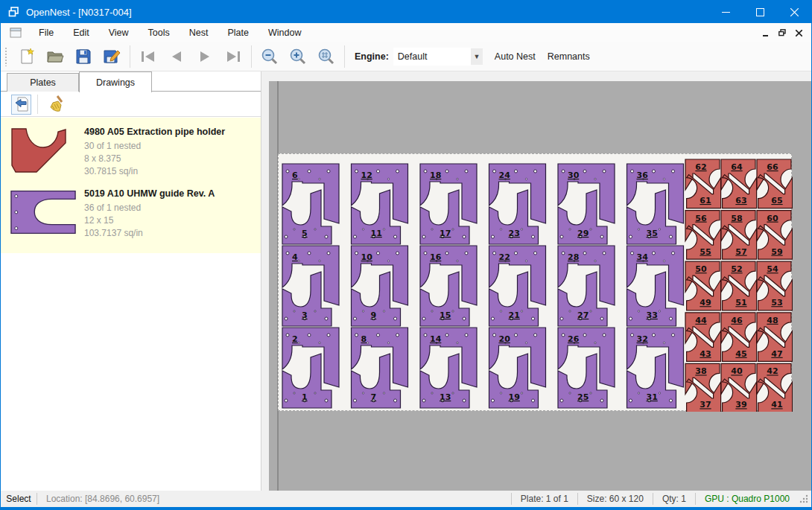  What do you see at coordinates (586, 204) in the screenshot?
I see `purple-nest-pair: 3029` at bounding box center [586, 204].